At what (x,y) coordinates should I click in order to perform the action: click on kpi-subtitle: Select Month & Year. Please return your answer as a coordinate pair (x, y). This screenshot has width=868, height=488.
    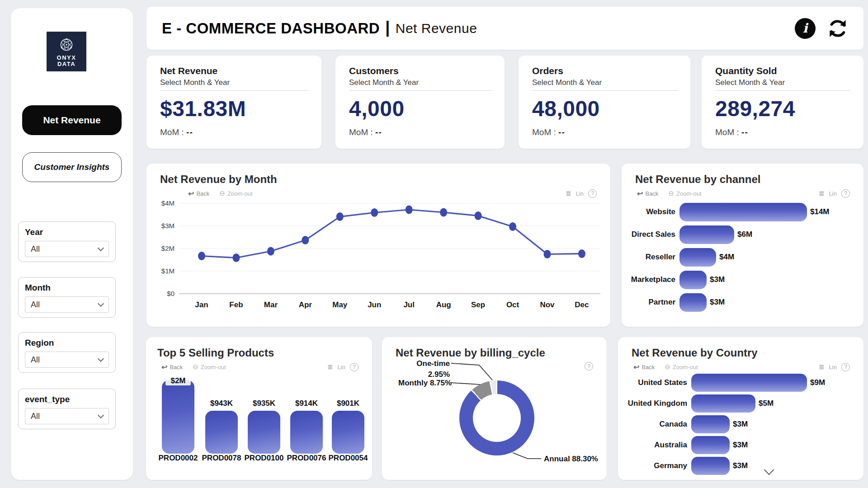
    Looking at the image, I should click on (420, 83).